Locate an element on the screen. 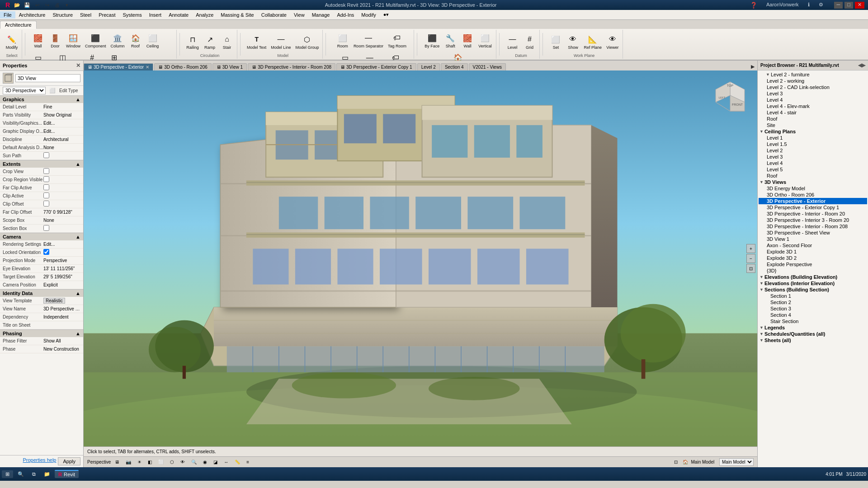 This screenshot has width=868, height=488. qa-dropdown: ▾ is located at coordinates (67, 5).